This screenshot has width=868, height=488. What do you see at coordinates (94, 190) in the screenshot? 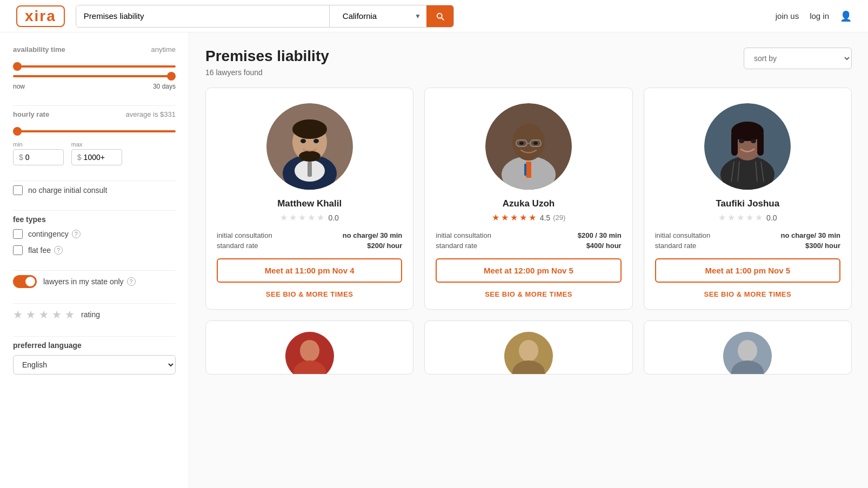
I see `no-charge-filter: no charge initial consult` at bounding box center [94, 190].